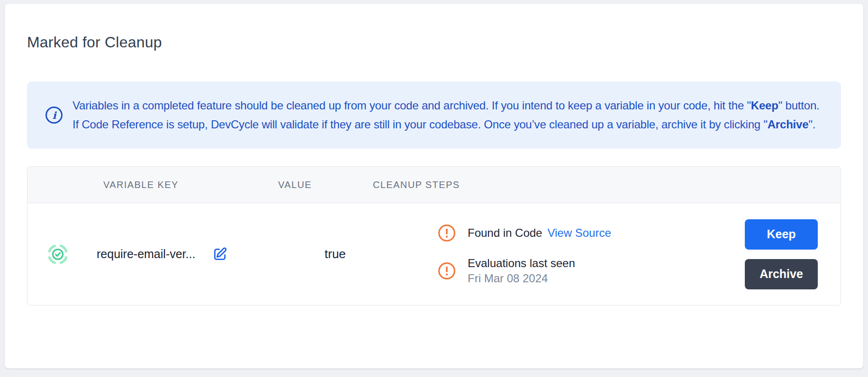 The height and width of the screenshot is (377, 868). Describe the element at coordinates (585, 271) in the screenshot. I see `cleanup-step-evaluations: Evaluations last seen Fri Mar 08 2024` at that location.